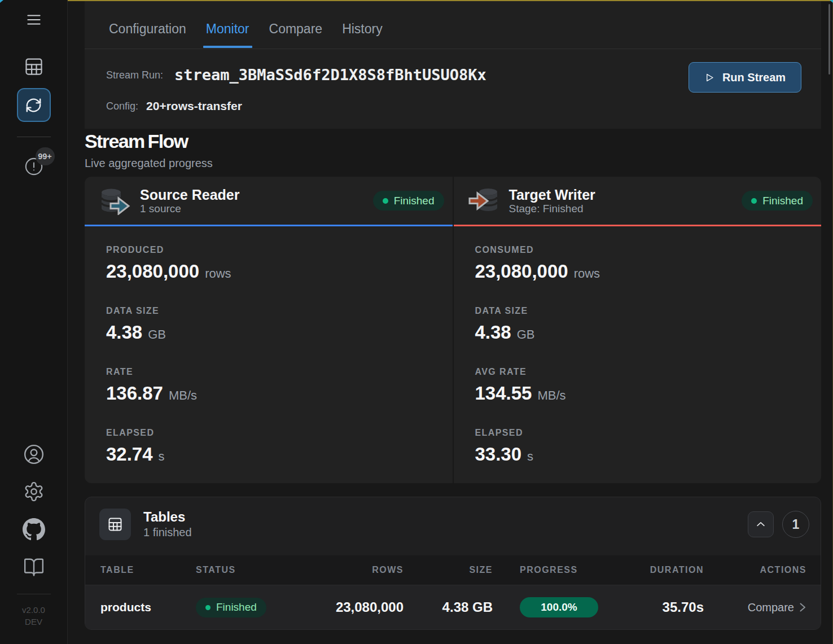  What do you see at coordinates (168, 524) in the screenshot?
I see `tables-titles: Tables 1 finished` at bounding box center [168, 524].